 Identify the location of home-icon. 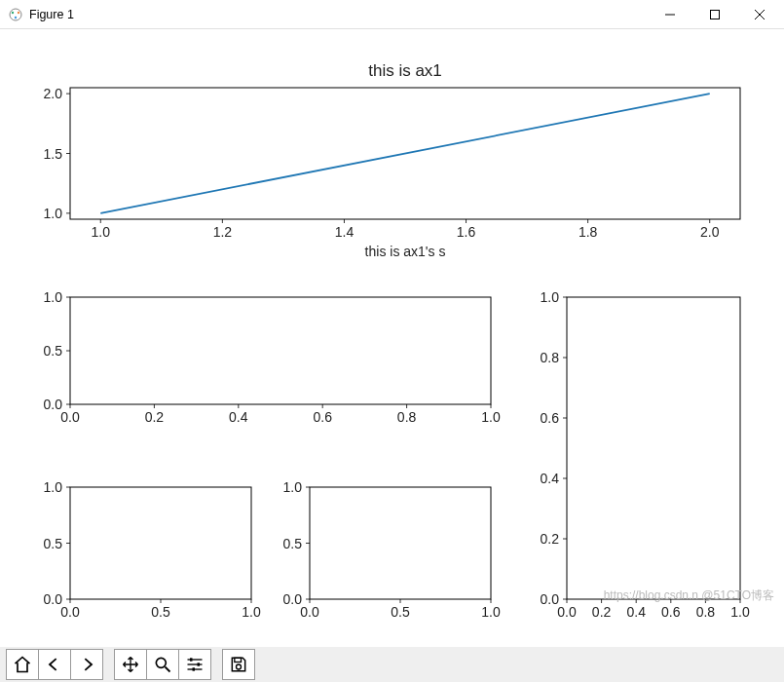
(22, 664).